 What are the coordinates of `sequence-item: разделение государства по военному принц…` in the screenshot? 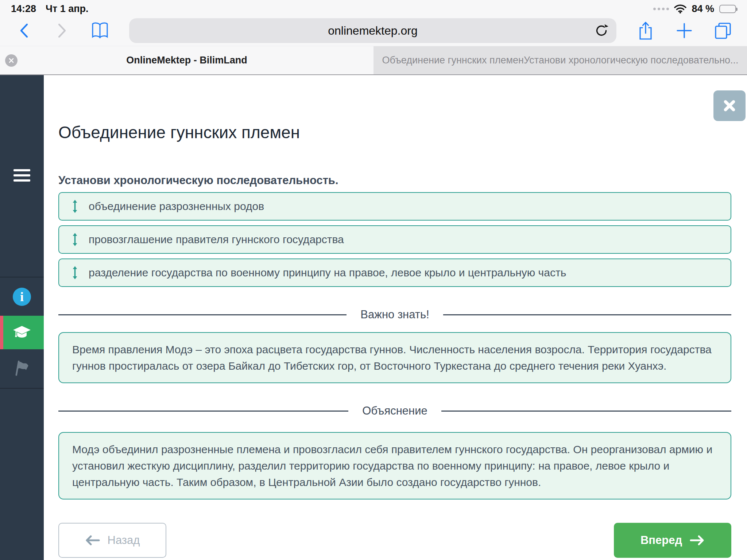 It's located at (395, 273).